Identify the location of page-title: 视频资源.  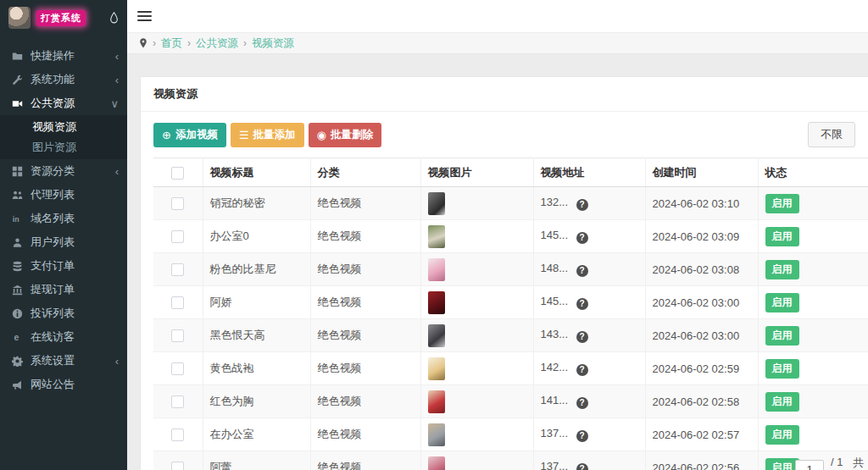
(504, 95).